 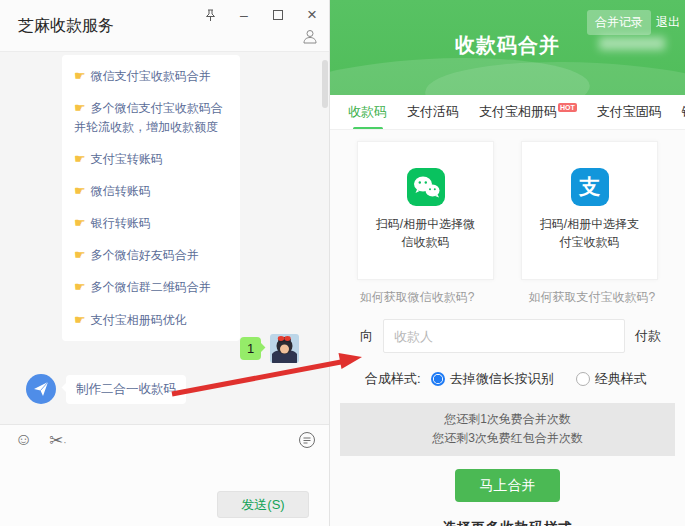 I want to click on radio-selected-icon, so click(x=438, y=379).